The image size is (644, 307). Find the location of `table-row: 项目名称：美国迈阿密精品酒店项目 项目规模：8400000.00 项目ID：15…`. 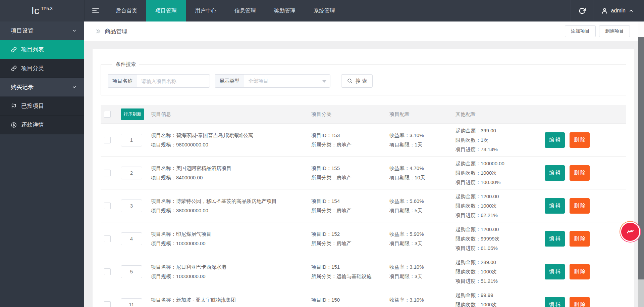

table-row: 项目名称：美国迈阿密精品酒店项目 项目规模：8400000.00 项目ID：15… is located at coordinates (364, 173).